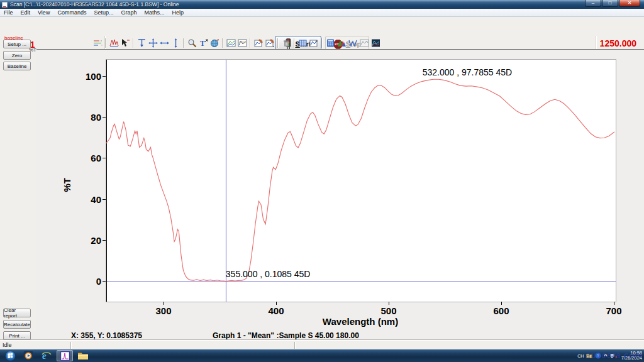 The width and height of the screenshot is (644, 362). Describe the element at coordinates (17, 66) in the screenshot. I see `baseline-button: Baseline` at that location.